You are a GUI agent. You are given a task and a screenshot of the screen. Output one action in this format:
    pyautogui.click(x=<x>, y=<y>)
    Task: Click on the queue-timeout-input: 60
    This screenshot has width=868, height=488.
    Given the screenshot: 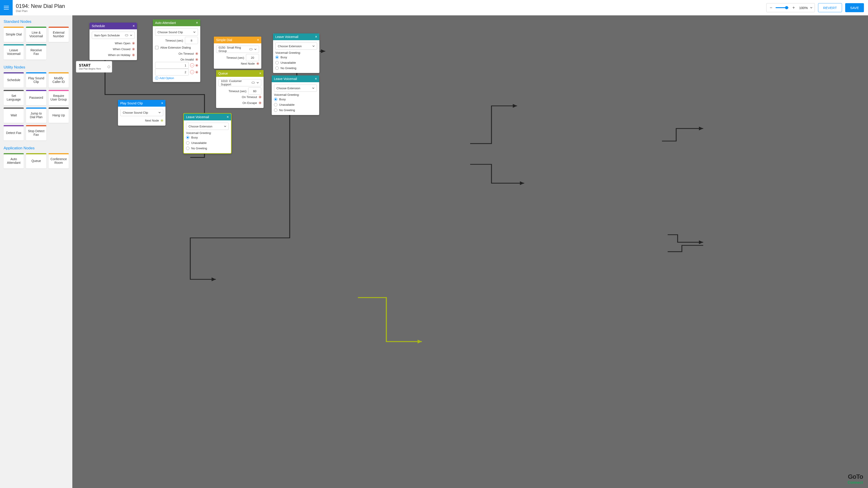 What is the action you would take?
    pyautogui.click(x=255, y=91)
    